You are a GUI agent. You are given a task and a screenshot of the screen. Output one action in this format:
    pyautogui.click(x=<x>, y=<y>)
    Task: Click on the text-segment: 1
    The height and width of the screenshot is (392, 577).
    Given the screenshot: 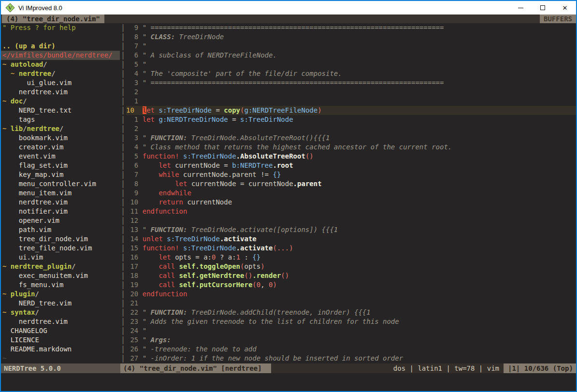 What is the action you would take?
    pyautogui.click(x=238, y=257)
    